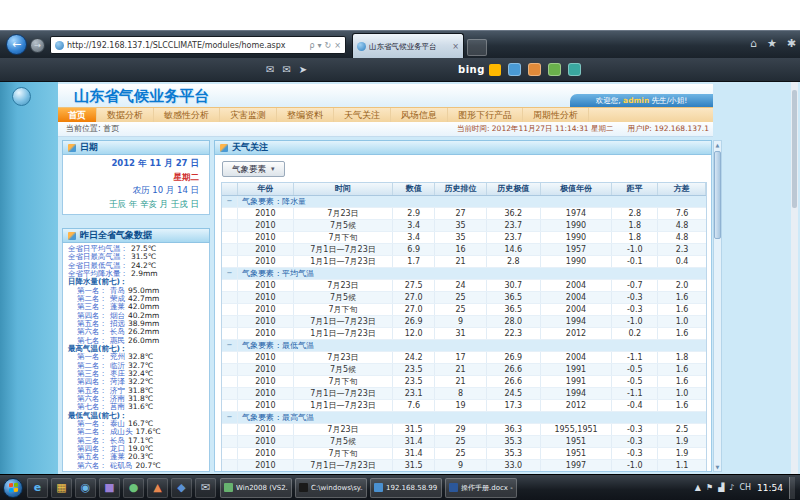 Image resolution: width=800 pixels, height=500 pixels. What do you see at coordinates (464, 286) in the screenshot?
I see `table-row: 20107月23日27.52430.72004-0.72.0` at bounding box center [464, 286].